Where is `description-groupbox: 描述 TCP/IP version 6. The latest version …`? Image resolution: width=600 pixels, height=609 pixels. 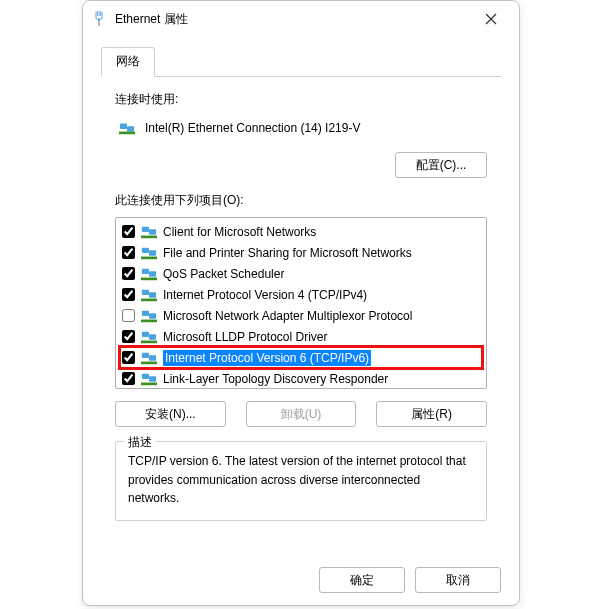
description-groupbox: 描述 TCP/IP version 6. The latest version … is located at coordinates (301, 481).